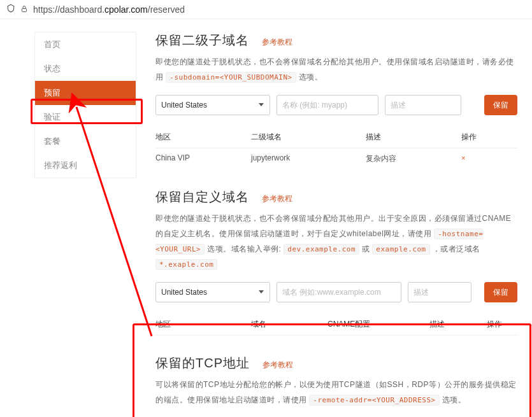 This screenshot has height=417, width=532. What do you see at coordinates (401, 250) in the screenshot?
I see `code-snippet: example.com` at bounding box center [401, 250].